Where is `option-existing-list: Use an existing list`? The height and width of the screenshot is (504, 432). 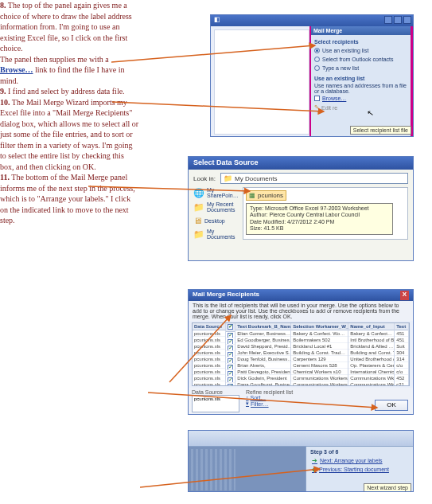 option-existing-list: Use an existing list is located at coordinates (361, 51).